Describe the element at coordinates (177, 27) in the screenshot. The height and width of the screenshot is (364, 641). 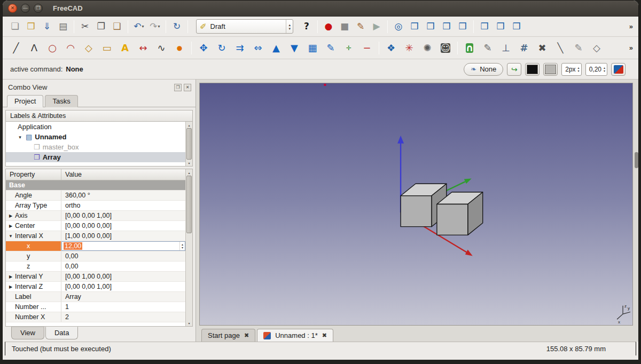
I see `refresh-button: ↻` at that location.